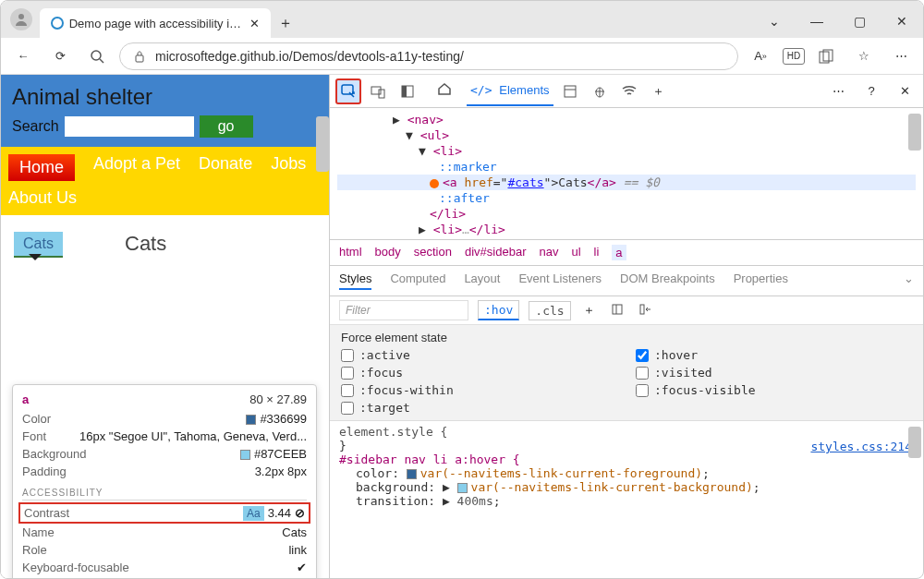 This screenshot has height=579, width=924. What do you see at coordinates (351, 253) in the screenshot?
I see `crumb-html: html` at bounding box center [351, 253].